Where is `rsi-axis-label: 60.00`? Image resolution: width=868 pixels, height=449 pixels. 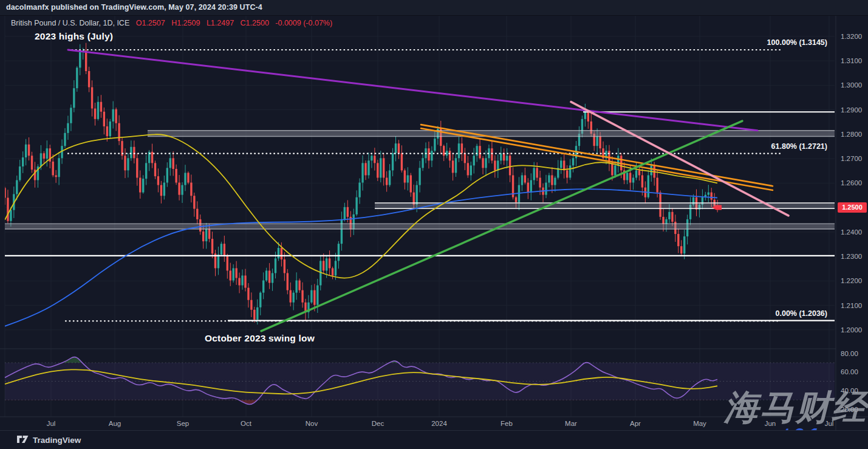
rsi-axis-label: 60.00 is located at coordinates (849, 372).